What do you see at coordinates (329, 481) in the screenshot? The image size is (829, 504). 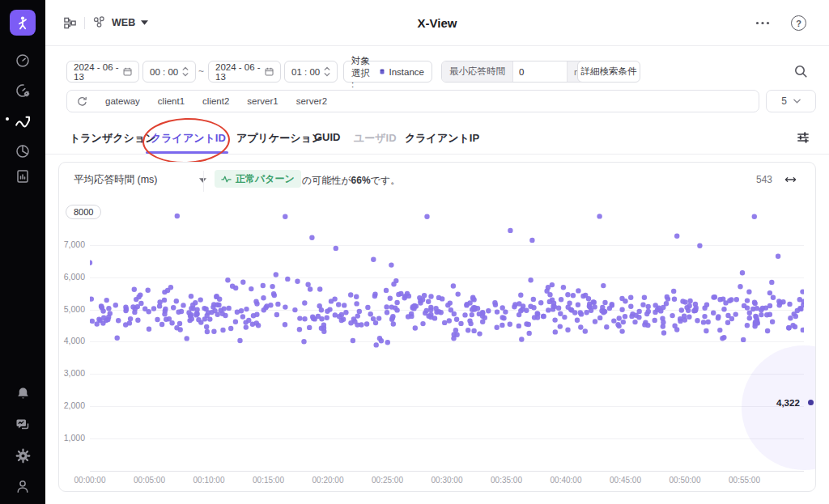 I see `x-tick-label: 00:20:00` at bounding box center [329, 481].